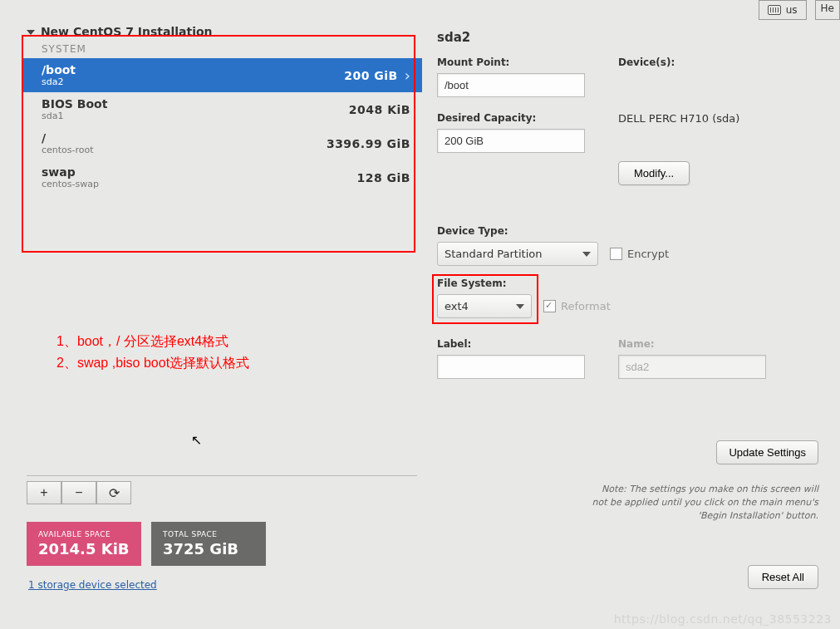 This screenshot has height=629, width=840. I want to click on reformat-label: Reformat, so click(586, 306).